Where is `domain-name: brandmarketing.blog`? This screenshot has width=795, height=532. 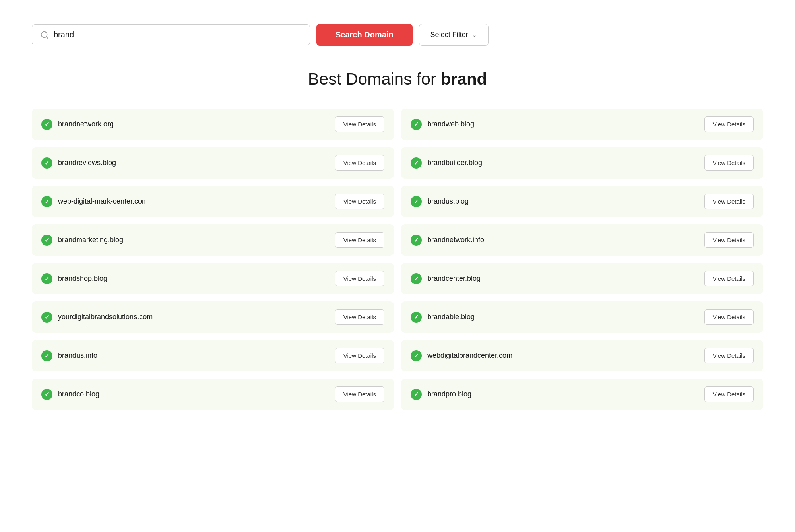
domain-name: brandmarketing.blog is located at coordinates (91, 240).